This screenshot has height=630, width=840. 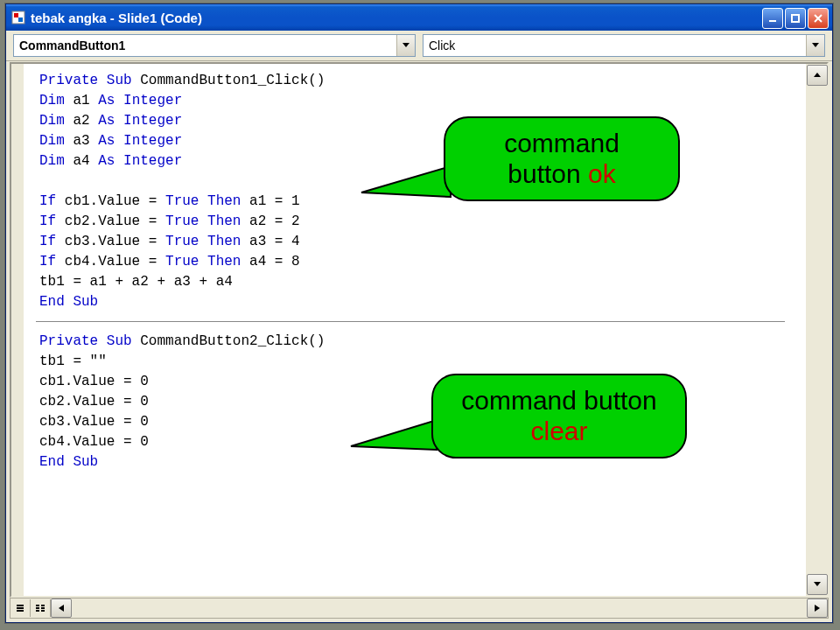 I want to click on object-dropdown-value: CommandButton1, so click(x=205, y=46).